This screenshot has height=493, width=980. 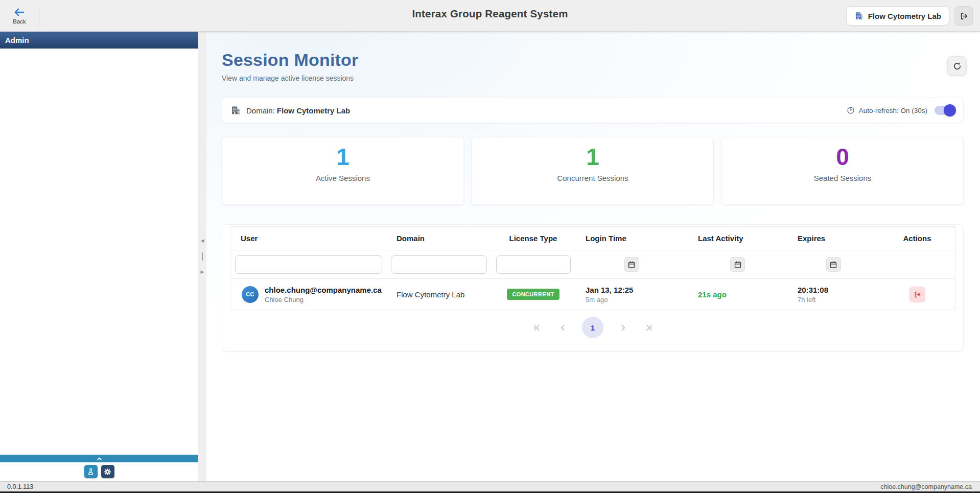 I want to click on settings-button, so click(x=108, y=472).